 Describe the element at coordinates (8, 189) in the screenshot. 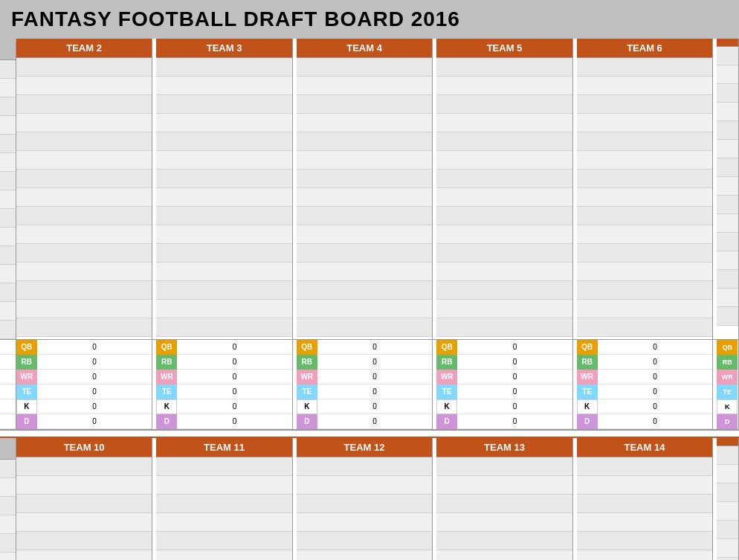

I see `row-numbers` at that location.